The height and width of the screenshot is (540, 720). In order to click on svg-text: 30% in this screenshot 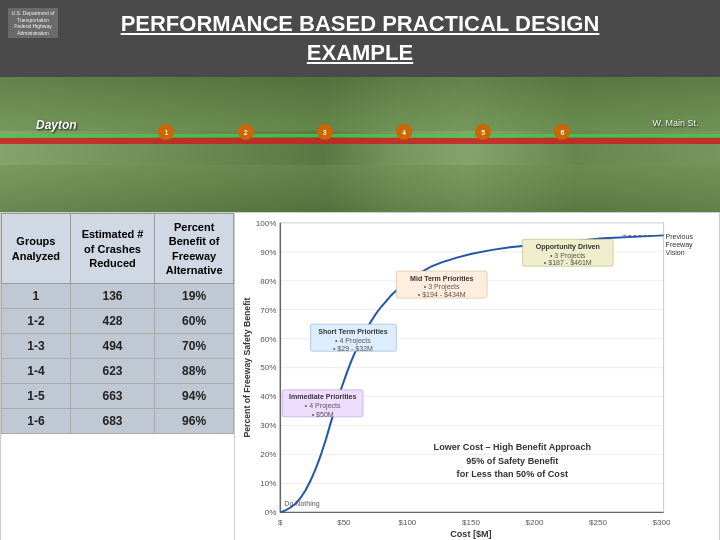, I will do `click(268, 426)`.